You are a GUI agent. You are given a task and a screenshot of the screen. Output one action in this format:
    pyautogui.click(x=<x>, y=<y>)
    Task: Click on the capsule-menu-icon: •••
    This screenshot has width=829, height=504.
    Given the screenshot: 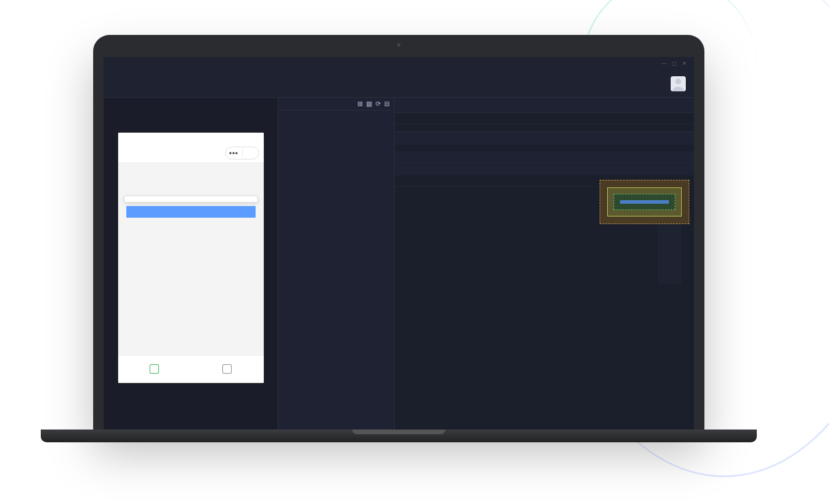 What is the action you would take?
    pyautogui.click(x=234, y=153)
    